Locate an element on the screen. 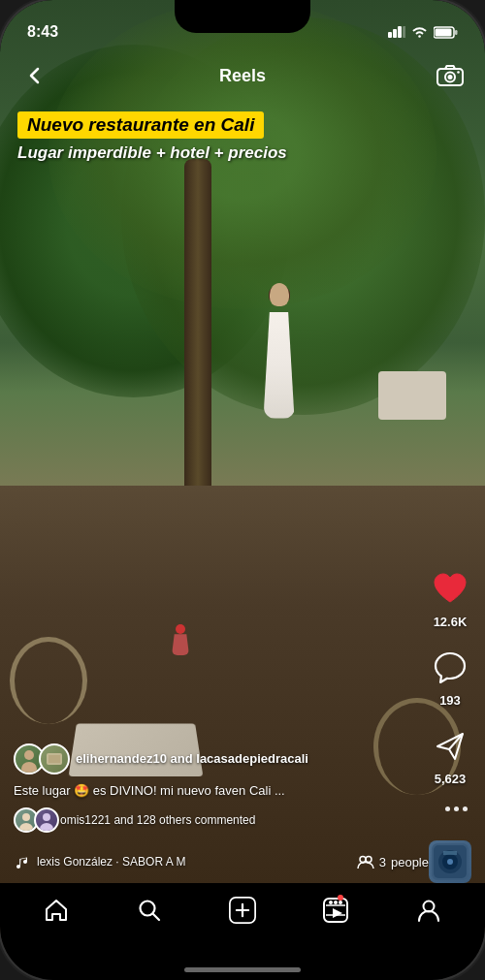 The width and height of the screenshot is (485, 980). camera-icon is located at coordinates (450, 76).